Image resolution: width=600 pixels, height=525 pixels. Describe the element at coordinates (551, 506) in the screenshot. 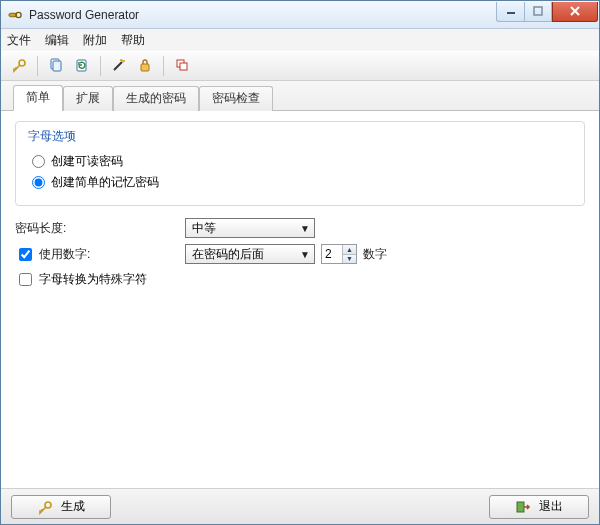

I see `exit-label: 退出` at that location.